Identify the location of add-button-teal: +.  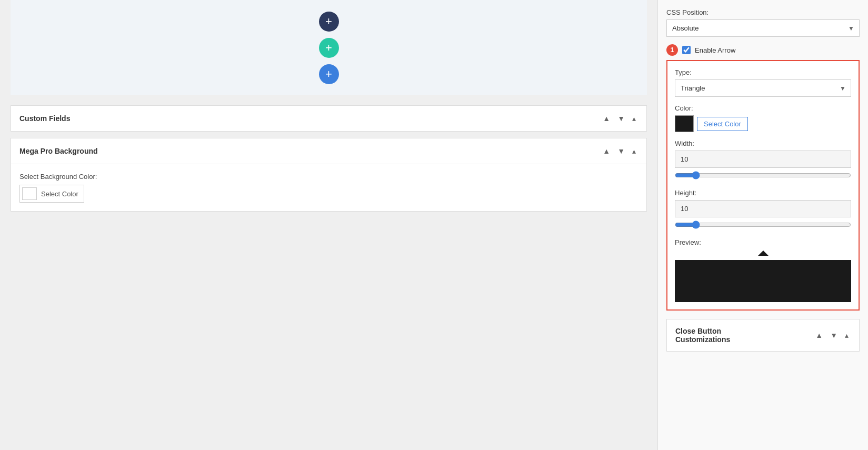
(329, 48).